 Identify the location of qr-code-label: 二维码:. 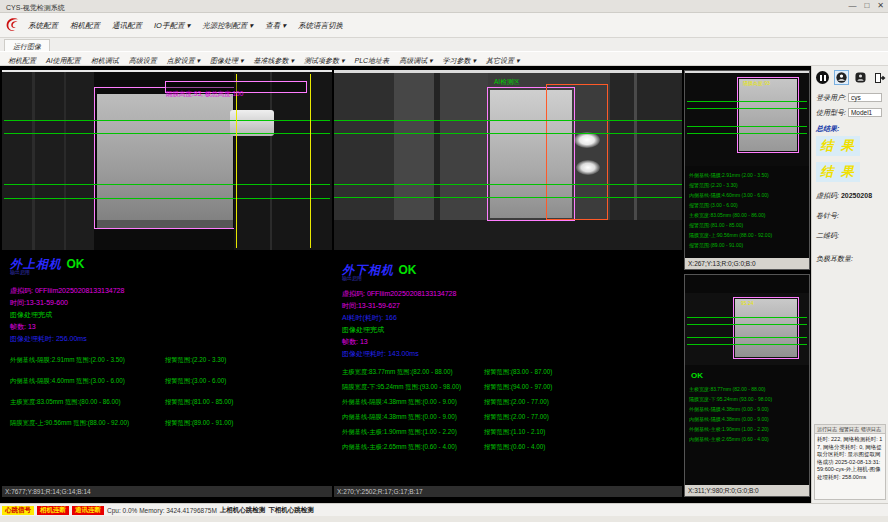
(828, 236).